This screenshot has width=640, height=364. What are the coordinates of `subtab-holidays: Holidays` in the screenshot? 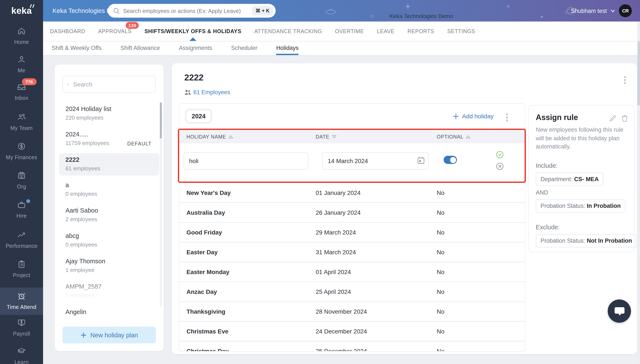 It's located at (287, 48).